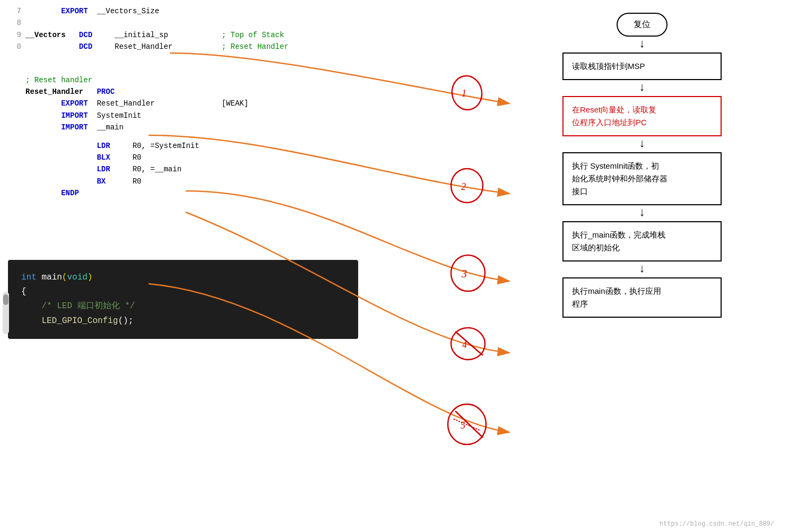  Describe the element at coordinates (642, 241) in the screenshot. I see `fc-main-init-node: 执行_main函数，完成堆栈区域的初始化` at that location.